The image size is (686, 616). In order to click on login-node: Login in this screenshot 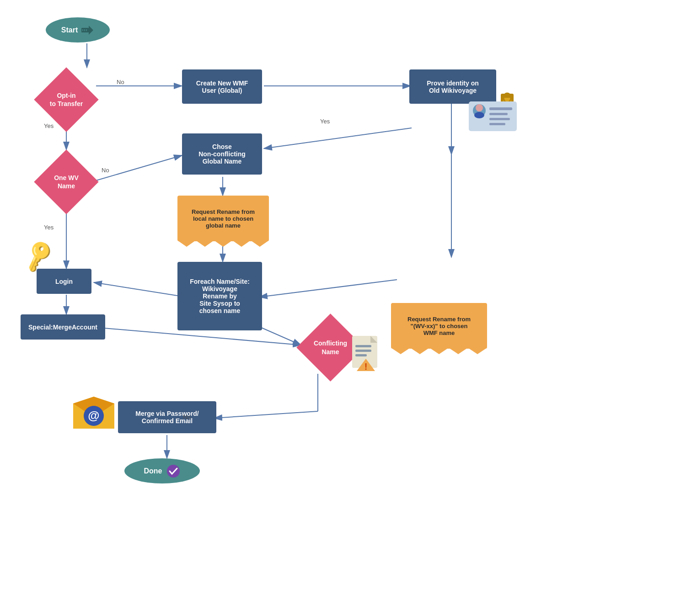, I will do `click(64, 281)`.